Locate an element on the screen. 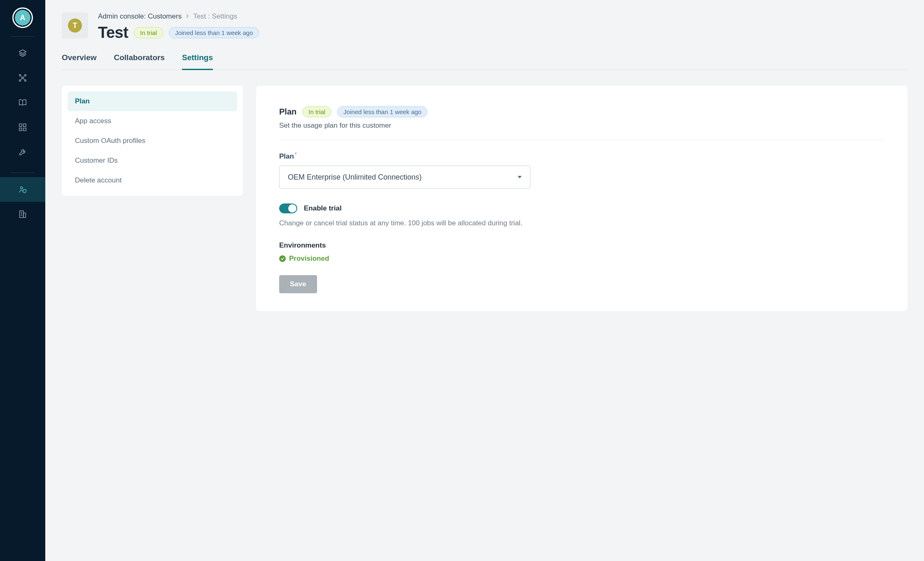 Image resolution: width=924 pixels, height=561 pixels. customer-tile: T is located at coordinates (75, 26).